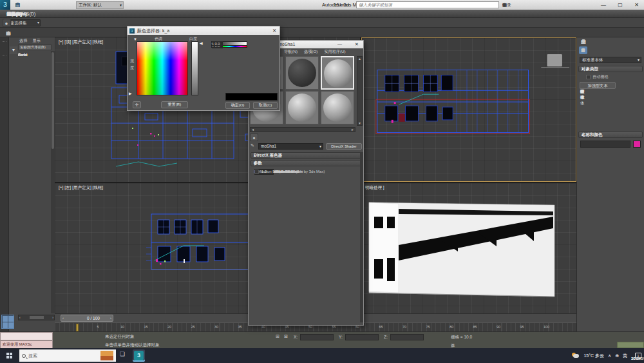  Describe the element at coordinates (359, 123) in the screenshot. I see `scroll-down-icon: ▼` at that location.